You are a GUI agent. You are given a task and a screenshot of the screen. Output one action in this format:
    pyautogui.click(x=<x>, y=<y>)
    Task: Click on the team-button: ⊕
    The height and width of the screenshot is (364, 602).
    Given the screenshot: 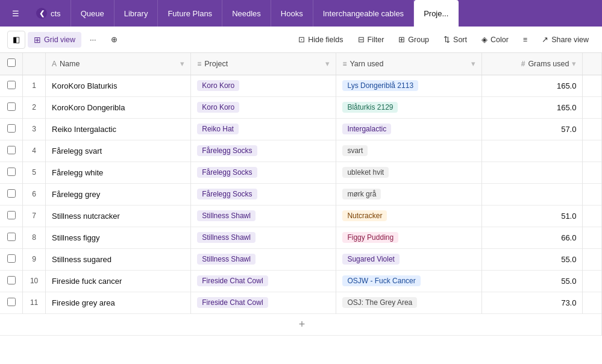 What is the action you would take?
    pyautogui.click(x=114, y=40)
    